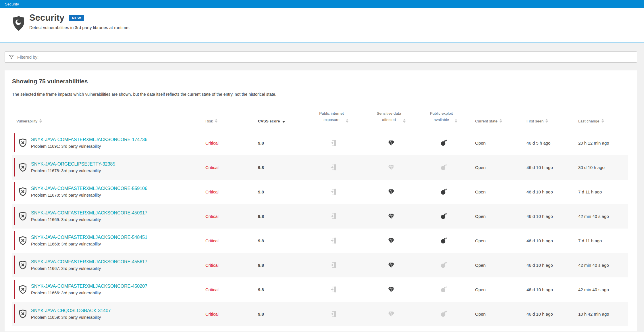 The height and width of the screenshot is (332, 644). What do you see at coordinates (47, 18) in the screenshot?
I see `page-title: Security` at bounding box center [47, 18].